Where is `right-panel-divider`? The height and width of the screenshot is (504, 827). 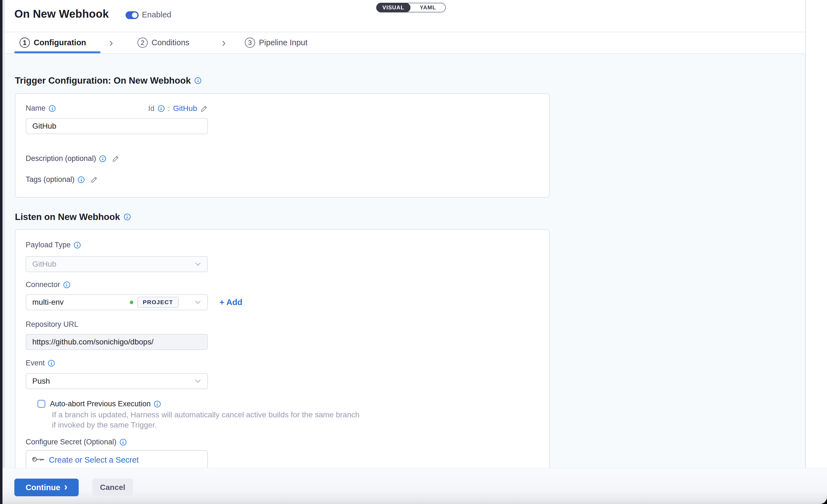 right-panel-divider is located at coordinates (806, 234).